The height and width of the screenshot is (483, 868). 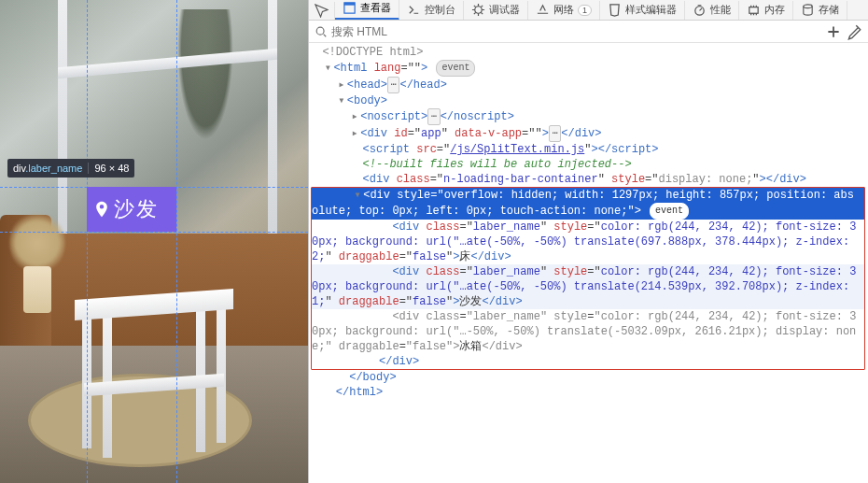 I want to click on dom-script: <script src="/js/SplitText.min.js"></scr…, so click(x=588, y=149).